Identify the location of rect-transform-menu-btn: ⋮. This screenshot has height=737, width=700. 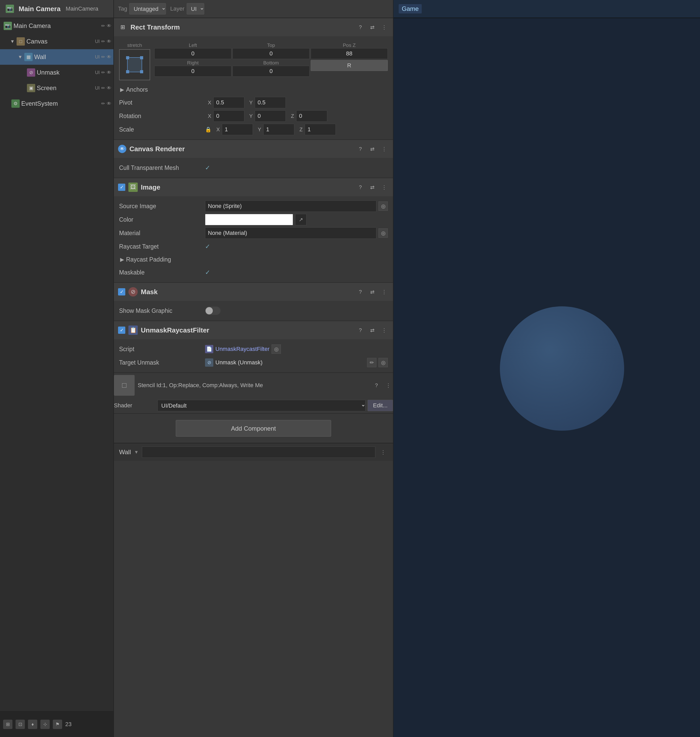
(384, 27).